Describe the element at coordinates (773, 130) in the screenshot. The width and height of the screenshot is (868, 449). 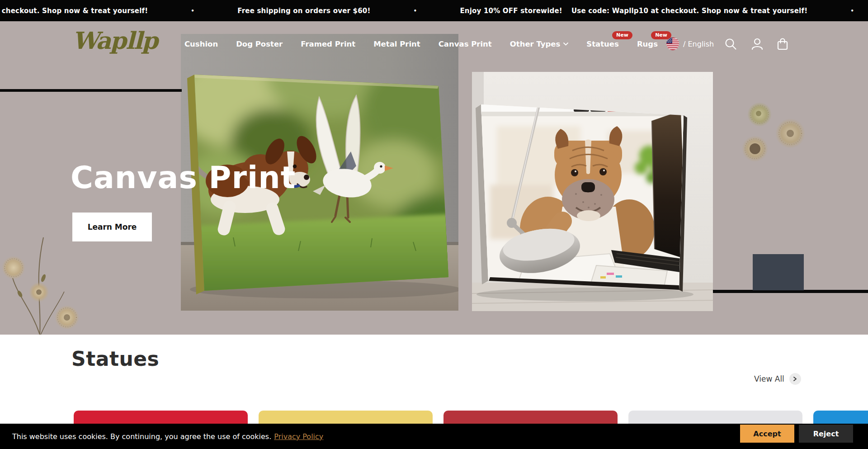
I see `dried-flowers-decoration` at that location.